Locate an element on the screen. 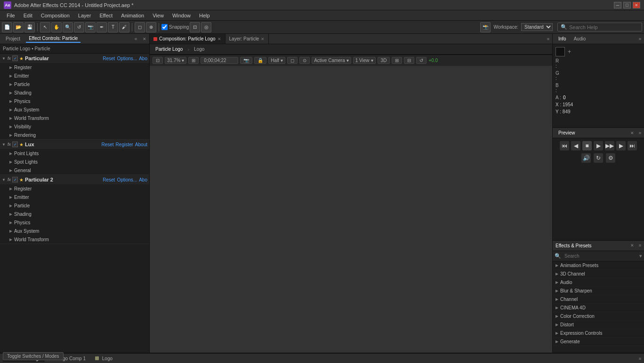 This screenshot has width=644, height=363. p2-sub-aux-system: ▶Aux System is located at coordinates (74, 231).